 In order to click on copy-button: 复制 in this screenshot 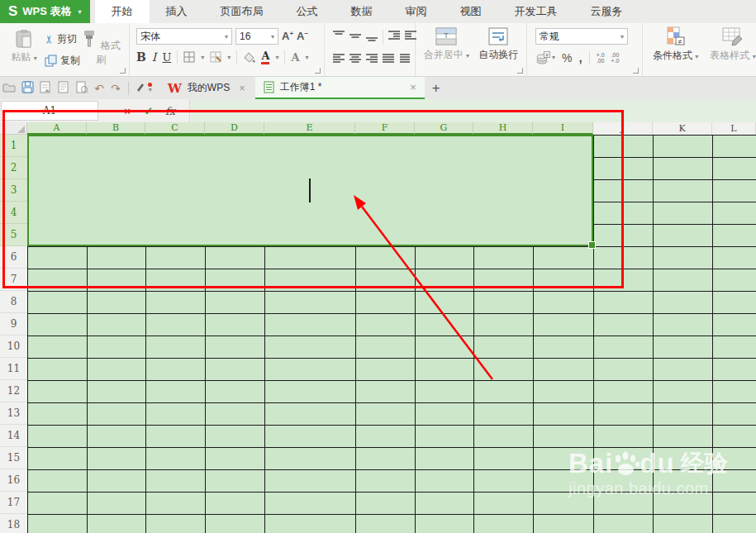, I will do `click(63, 61)`.